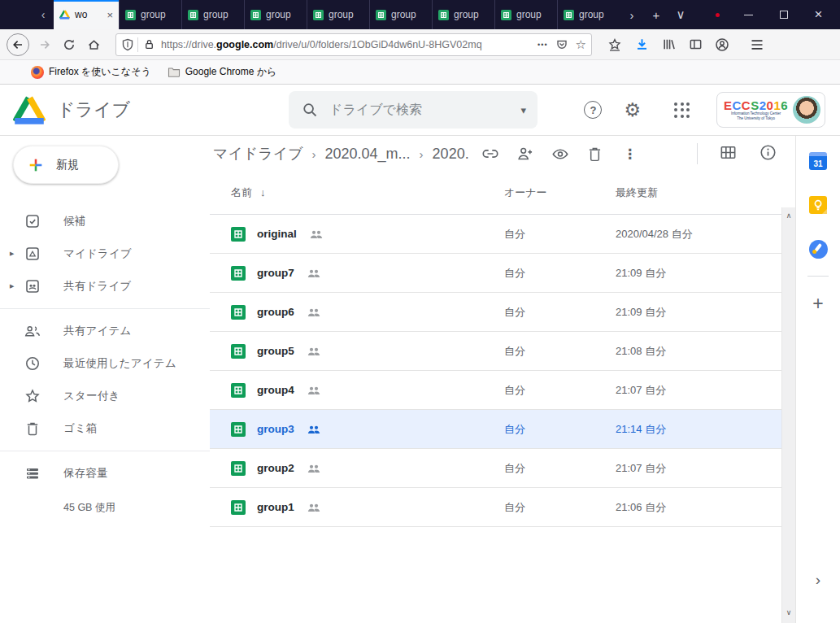 The image size is (840, 623). I want to click on sidebar-item-my-drive: ▶ マイドライブ, so click(105, 254).